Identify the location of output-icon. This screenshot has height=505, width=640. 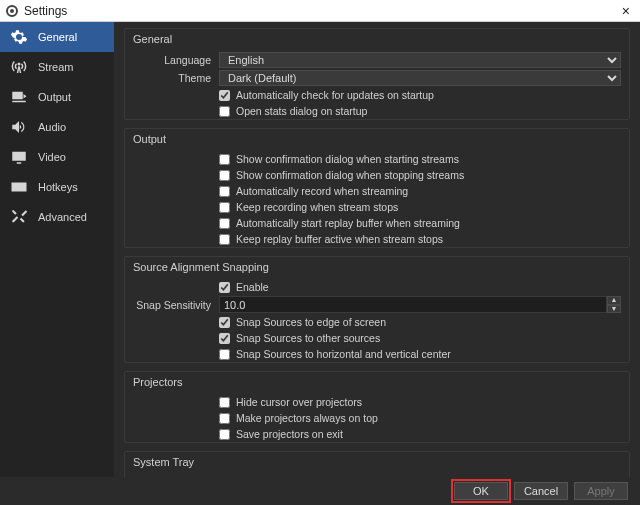
(19, 97).